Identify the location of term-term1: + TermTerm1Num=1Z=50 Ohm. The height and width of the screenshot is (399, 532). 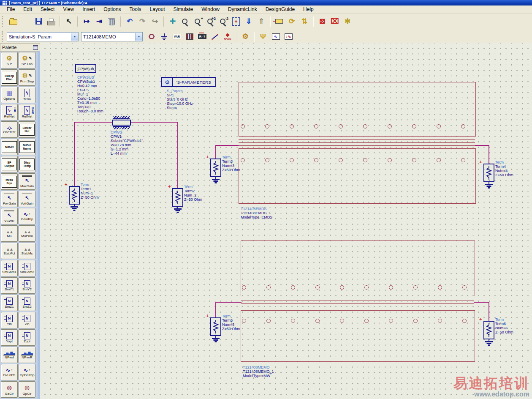
(74, 199).